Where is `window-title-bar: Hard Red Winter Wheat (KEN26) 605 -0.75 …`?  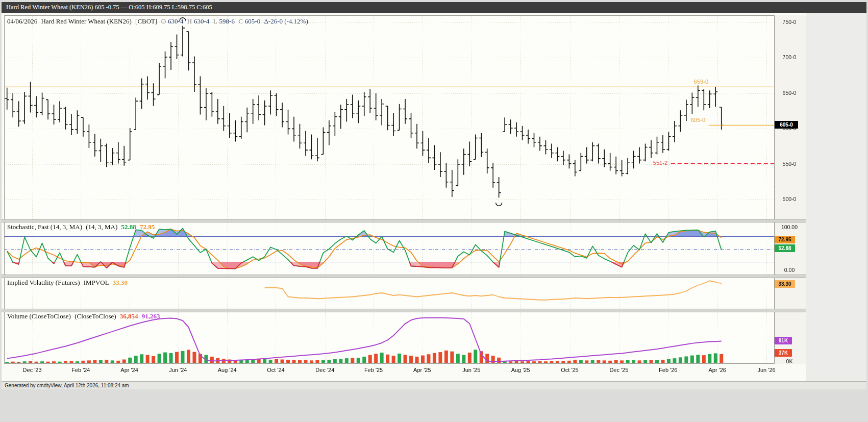
window-title-bar: Hard Red Winter Wheat (KEN26) 605 -0.75 … is located at coordinates (434, 7).